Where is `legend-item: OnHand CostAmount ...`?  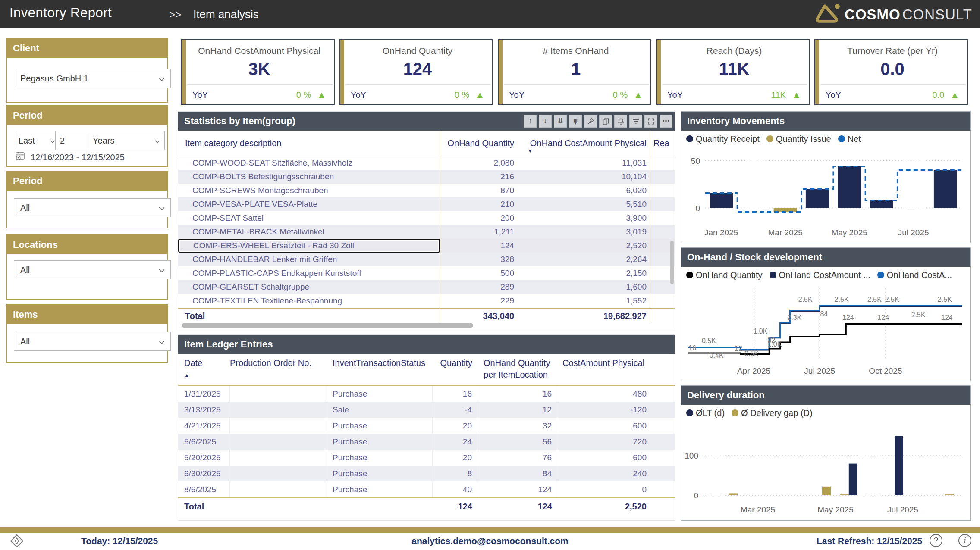 legend-item: OnHand CostAmount ... is located at coordinates (820, 275).